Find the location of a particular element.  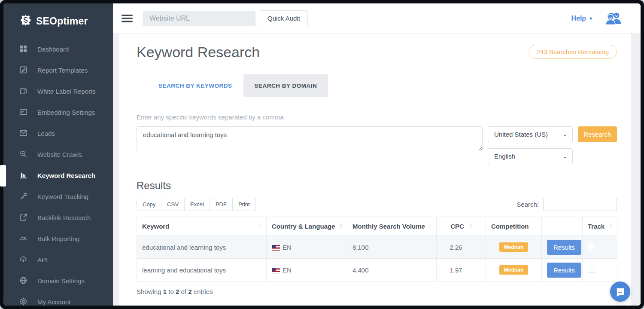

chat-launcher-button is located at coordinates (620, 291).